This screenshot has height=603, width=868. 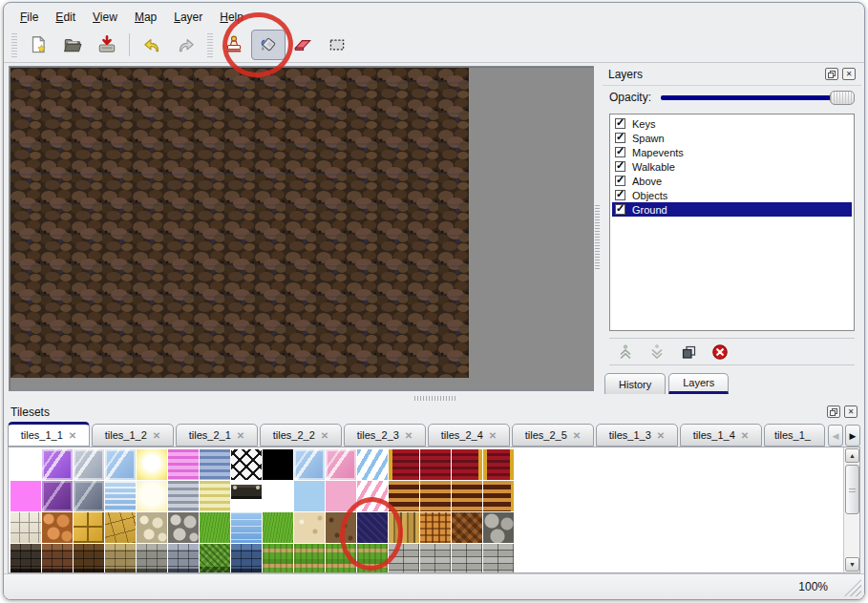 I want to click on scroll-down-button: ▼, so click(x=852, y=565).